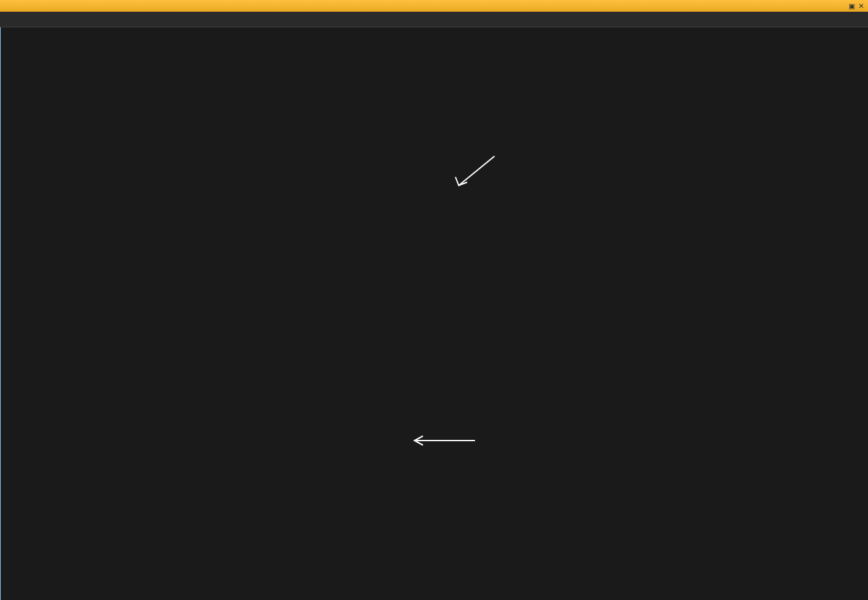 The height and width of the screenshot is (600, 868). What do you see at coordinates (442, 443) in the screenshot?
I see `arrow-knocking` at bounding box center [442, 443].